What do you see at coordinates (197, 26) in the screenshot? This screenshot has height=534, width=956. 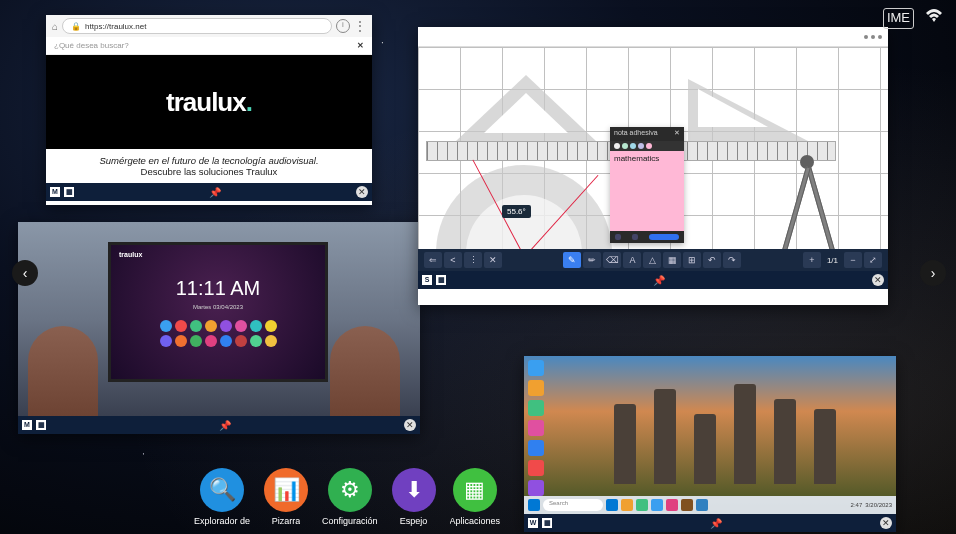 I see `url-bar: 🔒 https://traulux.net` at bounding box center [197, 26].